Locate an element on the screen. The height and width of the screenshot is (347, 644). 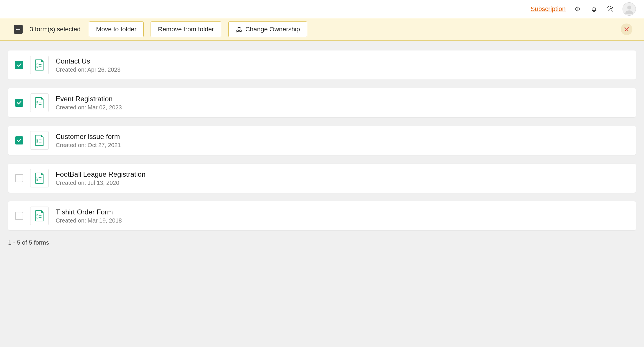
form-created-label: Created on: Mar 02, 2023 is located at coordinates (89, 107).